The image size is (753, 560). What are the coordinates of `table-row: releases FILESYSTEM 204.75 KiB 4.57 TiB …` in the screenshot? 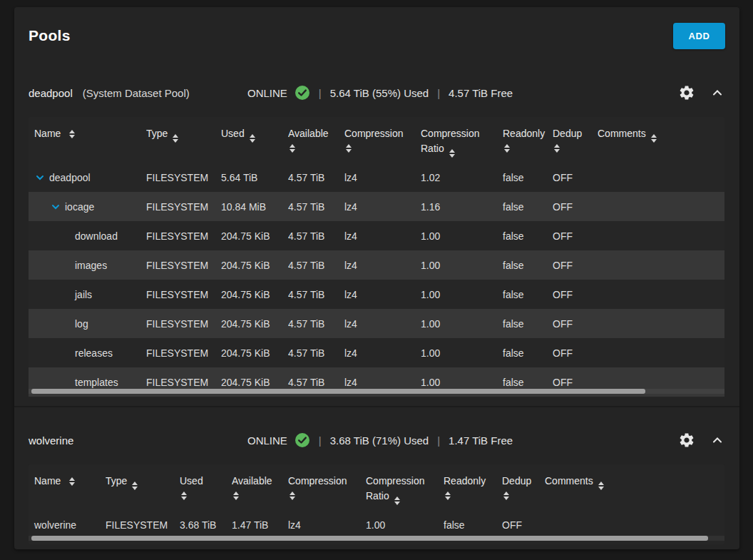 It's located at (376, 352).